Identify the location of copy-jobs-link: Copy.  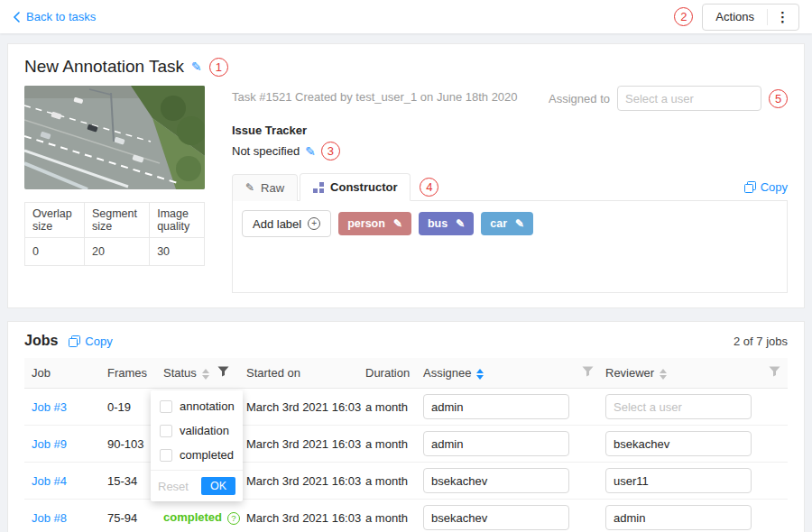
(90, 341).